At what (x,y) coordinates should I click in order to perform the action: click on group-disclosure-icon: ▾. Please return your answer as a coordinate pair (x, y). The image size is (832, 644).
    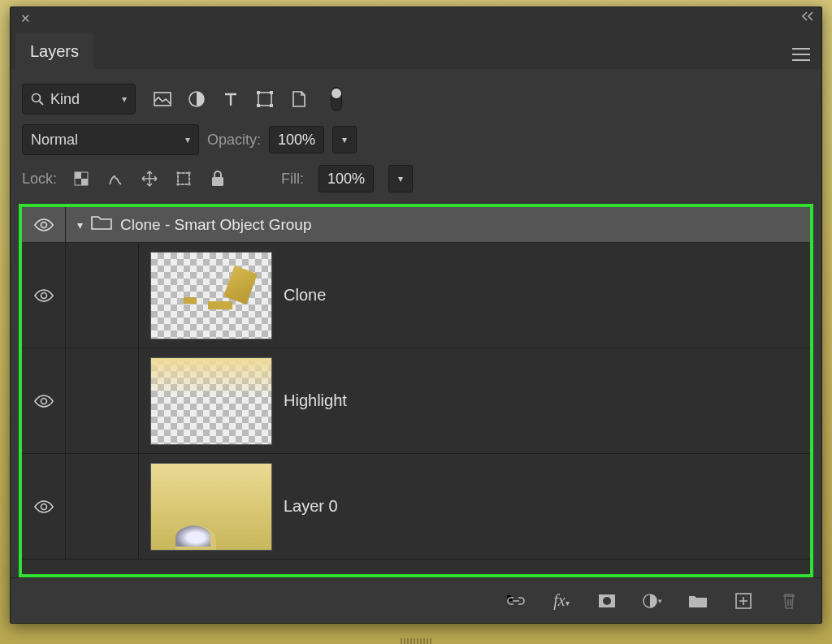
    Looking at the image, I should click on (80, 225).